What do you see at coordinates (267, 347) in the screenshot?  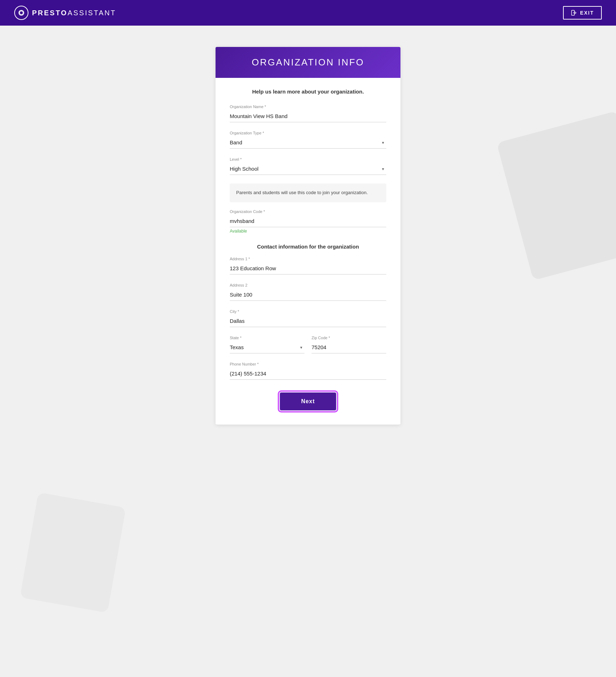 I see `state-select-wrapper: Texas California New York Florida` at bounding box center [267, 347].